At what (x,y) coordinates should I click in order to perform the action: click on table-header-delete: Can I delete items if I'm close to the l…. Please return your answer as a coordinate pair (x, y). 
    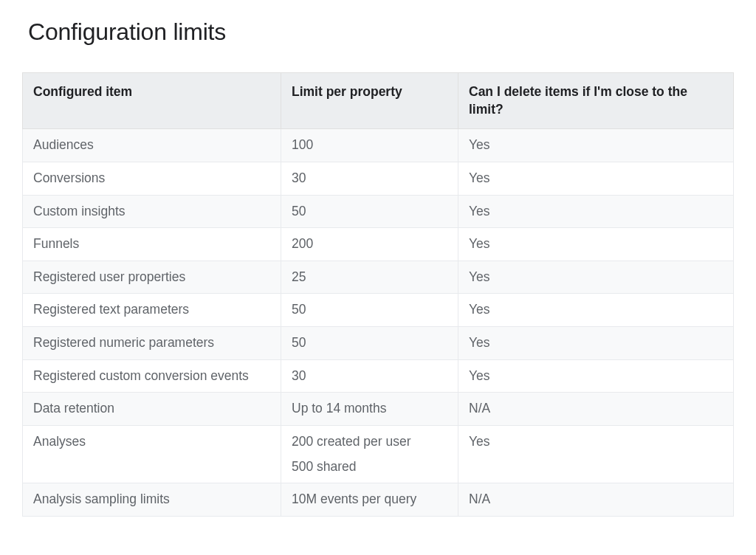
    Looking at the image, I should click on (597, 101).